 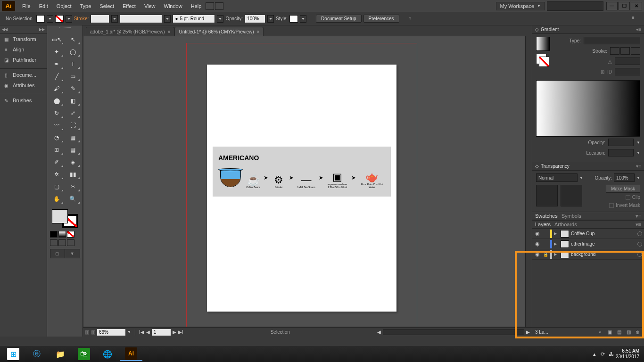 I want to click on artboard-tool: ▢, so click(x=57, y=187).